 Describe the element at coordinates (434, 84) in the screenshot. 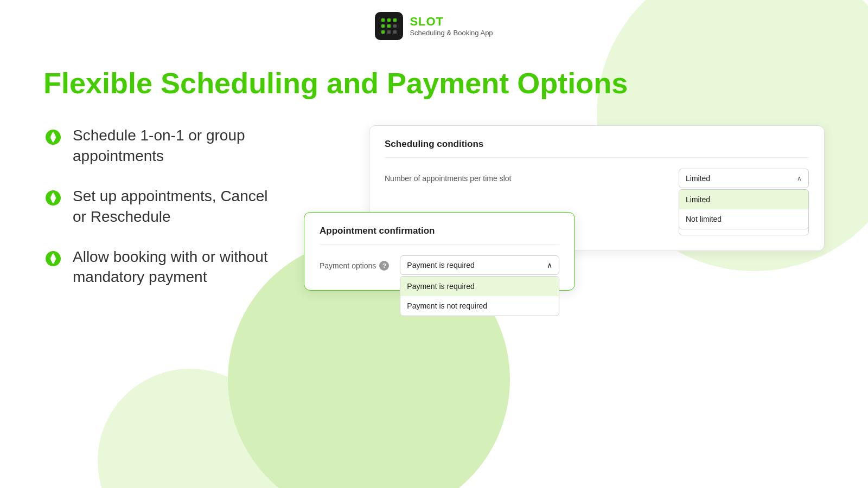

I see `page-title: Flexible Scheduling and Payment Options` at that location.